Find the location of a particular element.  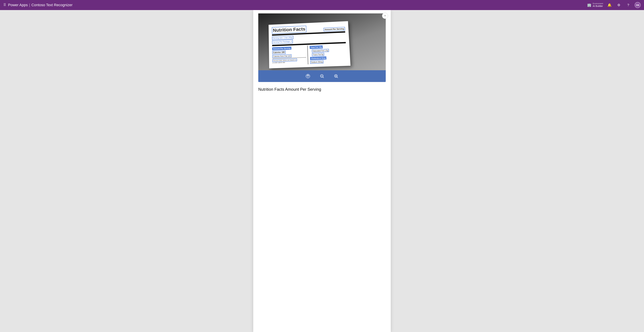

environment-name: AI Builder is located at coordinates (598, 6).